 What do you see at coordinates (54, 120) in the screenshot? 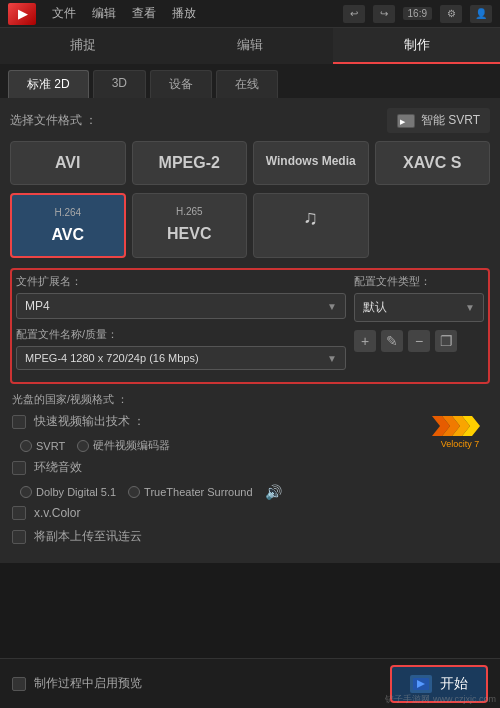
I see `format-label: 选择文件格式 ：` at bounding box center [54, 120].